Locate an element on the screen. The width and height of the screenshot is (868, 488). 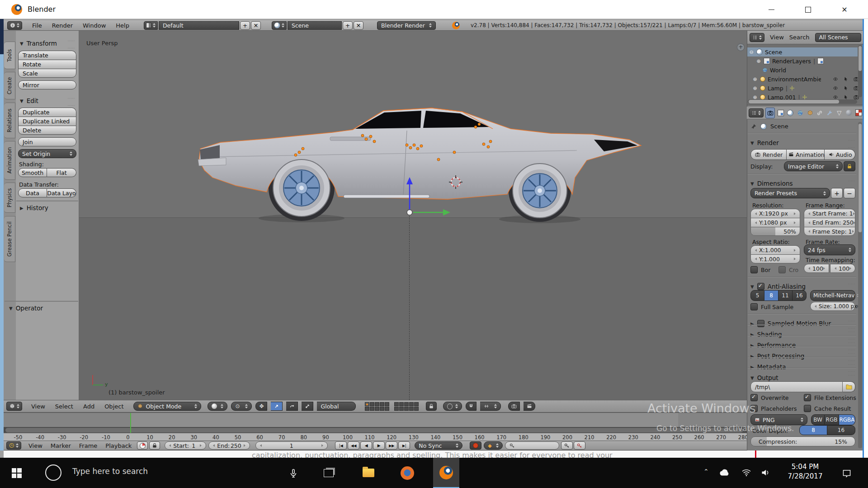
add-preset-button: + is located at coordinates (837, 193).